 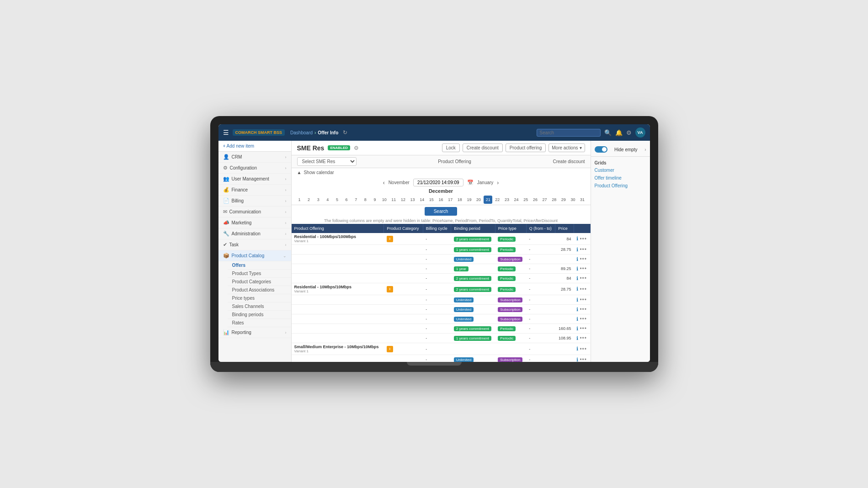 What do you see at coordinates (640, 133) in the screenshot?
I see `avatar: VA` at bounding box center [640, 133].